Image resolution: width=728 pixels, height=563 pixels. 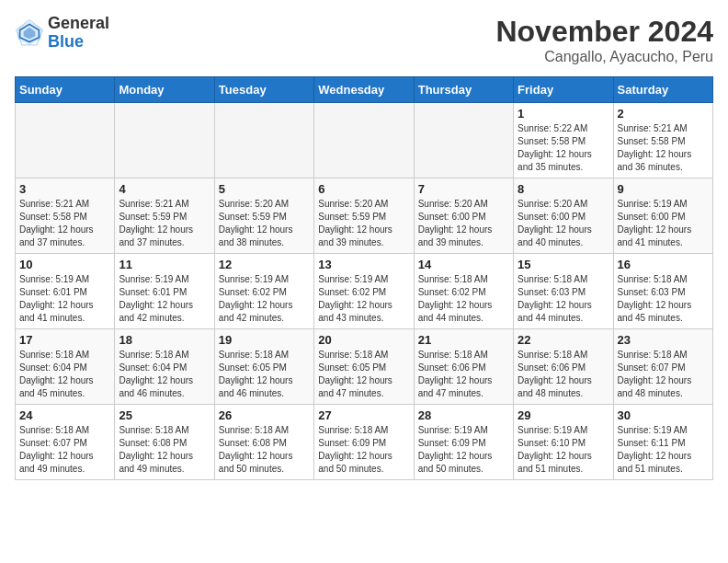 I want to click on day-number: 19, so click(x=265, y=340).